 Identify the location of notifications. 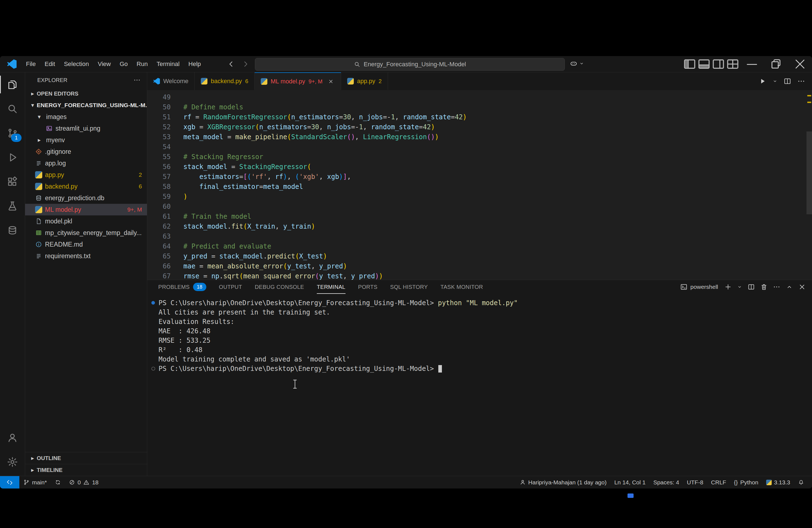
(801, 482).